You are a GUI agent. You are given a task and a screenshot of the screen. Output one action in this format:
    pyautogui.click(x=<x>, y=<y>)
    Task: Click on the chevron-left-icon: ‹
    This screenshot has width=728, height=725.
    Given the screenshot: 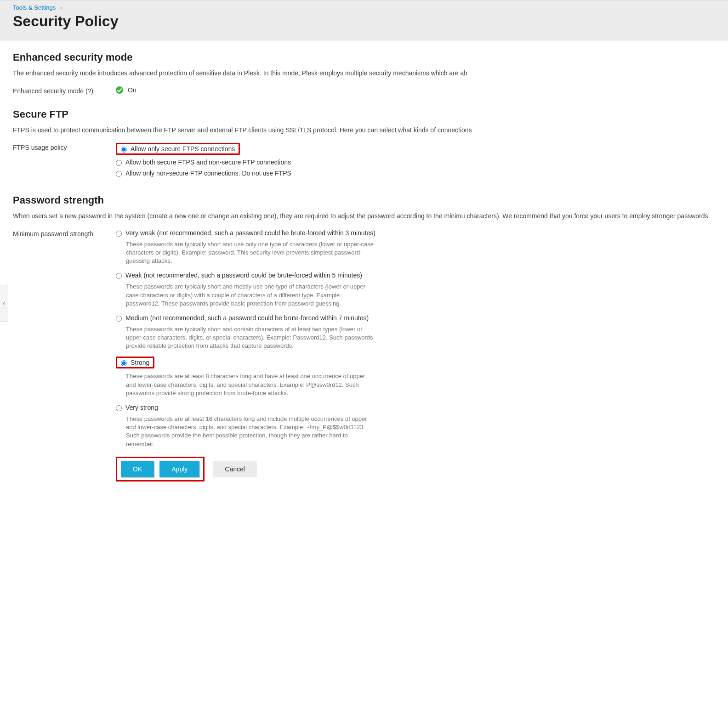 What is the action you would take?
    pyautogui.click(x=4, y=303)
    